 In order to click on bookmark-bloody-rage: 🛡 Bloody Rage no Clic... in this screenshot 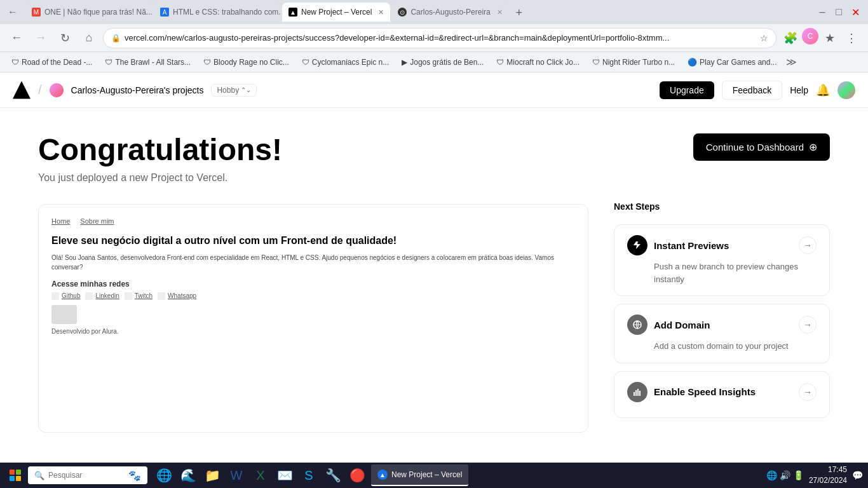, I will do `click(247, 62)`.